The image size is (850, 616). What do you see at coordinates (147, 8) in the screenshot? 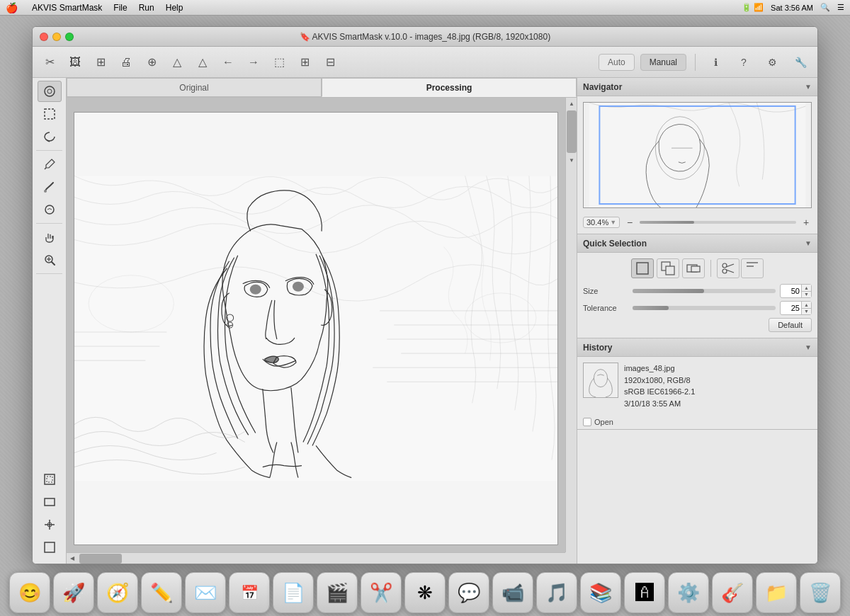
I see `app-menu-run: Run` at bounding box center [147, 8].